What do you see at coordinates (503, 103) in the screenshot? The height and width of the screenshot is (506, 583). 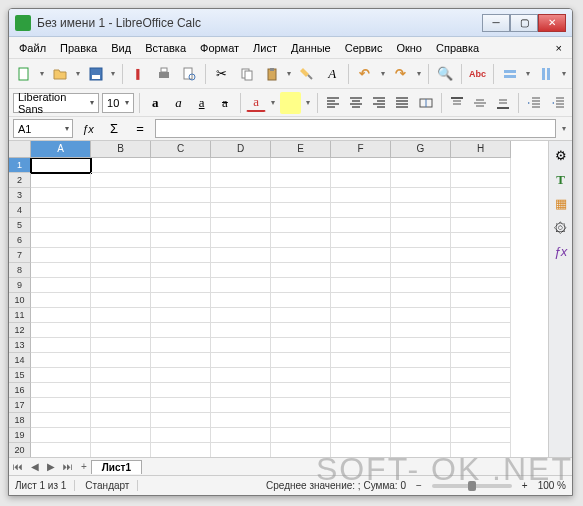 I see `align-bottom-button` at bounding box center [503, 103].